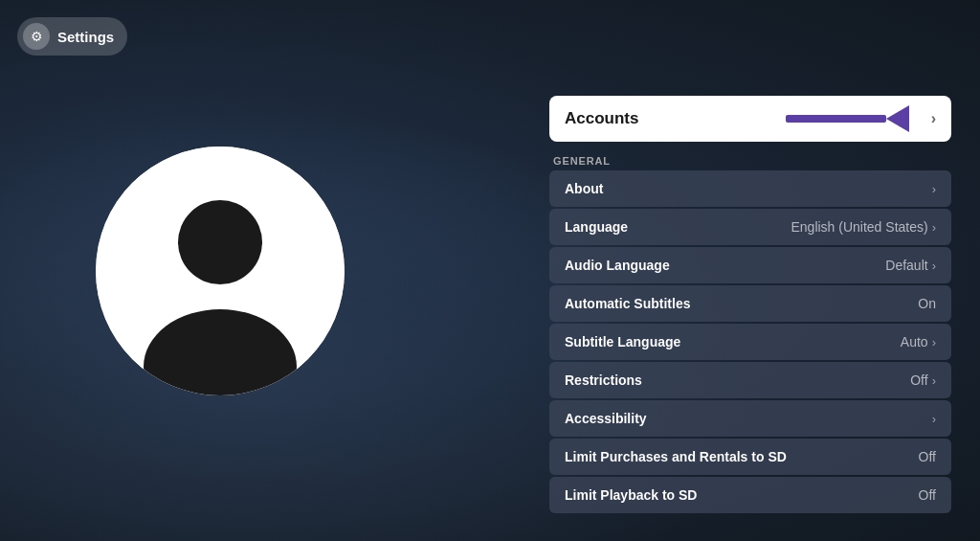 The height and width of the screenshot is (541, 980). I want to click on menu-item-chevron-about: ›, so click(934, 190).